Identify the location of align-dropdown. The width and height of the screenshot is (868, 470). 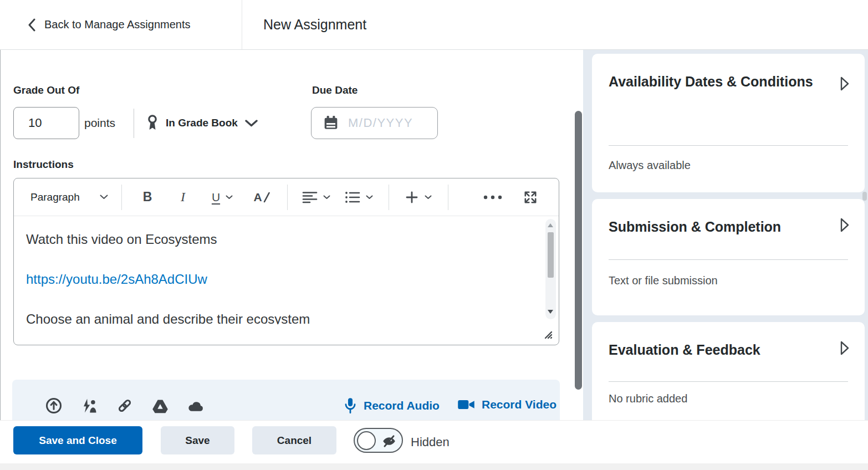
(316, 197).